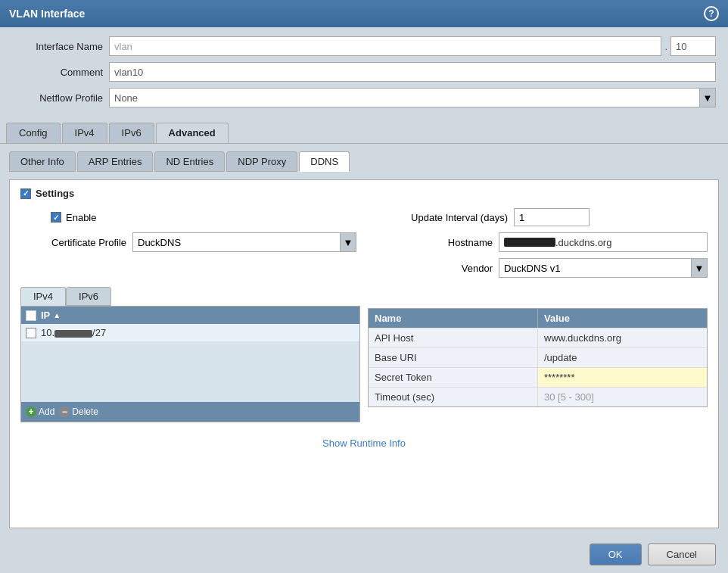  I want to click on vendor-row: Vendor DuckDNS v1 ▼, so click(540, 268).